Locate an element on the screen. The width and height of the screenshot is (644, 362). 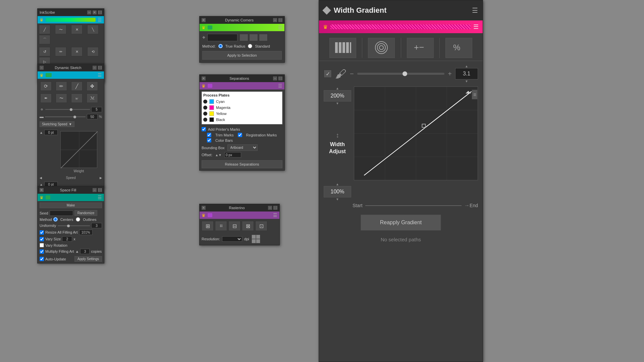
separations-menu-btn: ☰ is located at coordinates (280, 86).